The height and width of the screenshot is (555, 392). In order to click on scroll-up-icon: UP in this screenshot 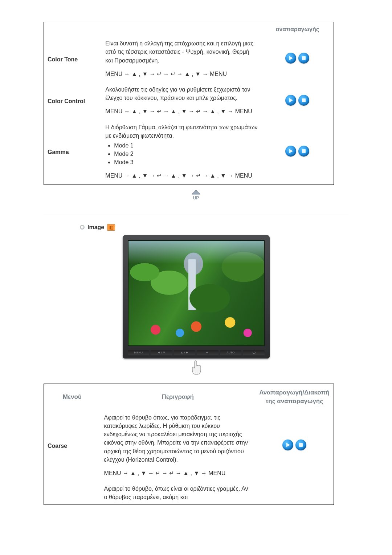, I will do `click(196, 196)`.